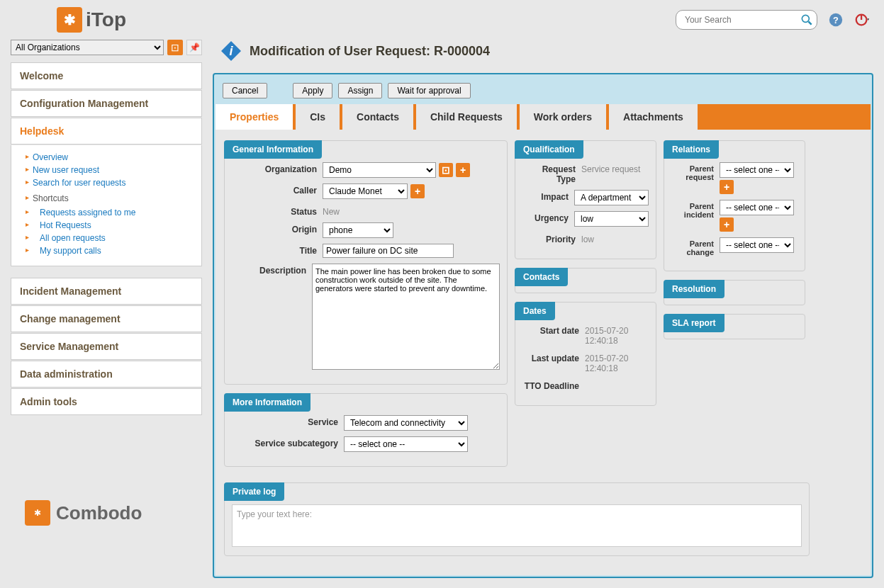  What do you see at coordinates (757, 170) in the screenshot?
I see `parent-request-select: -- select one --` at bounding box center [757, 170].